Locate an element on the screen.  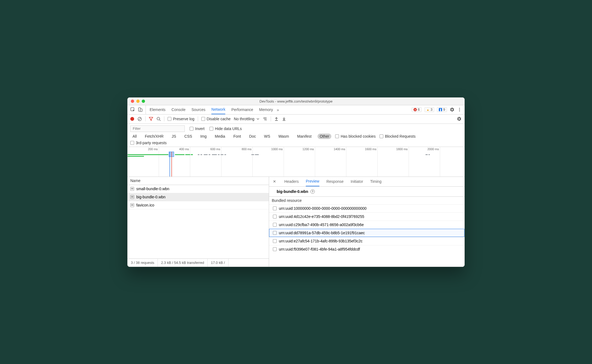
warning-count-badge: ▲3 is located at coordinates (429, 110).